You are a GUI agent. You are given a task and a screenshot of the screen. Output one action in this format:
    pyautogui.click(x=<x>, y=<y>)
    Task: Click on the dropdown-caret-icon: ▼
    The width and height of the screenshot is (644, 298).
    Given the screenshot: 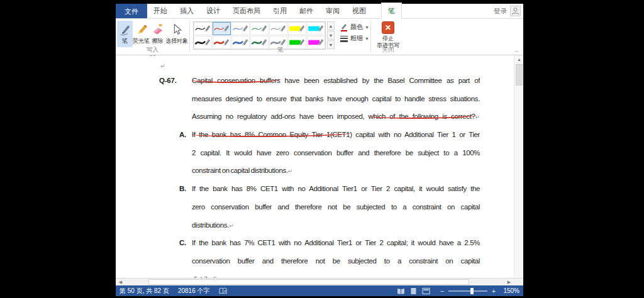 What is the action you would take?
    pyautogui.click(x=367, y=39)
    